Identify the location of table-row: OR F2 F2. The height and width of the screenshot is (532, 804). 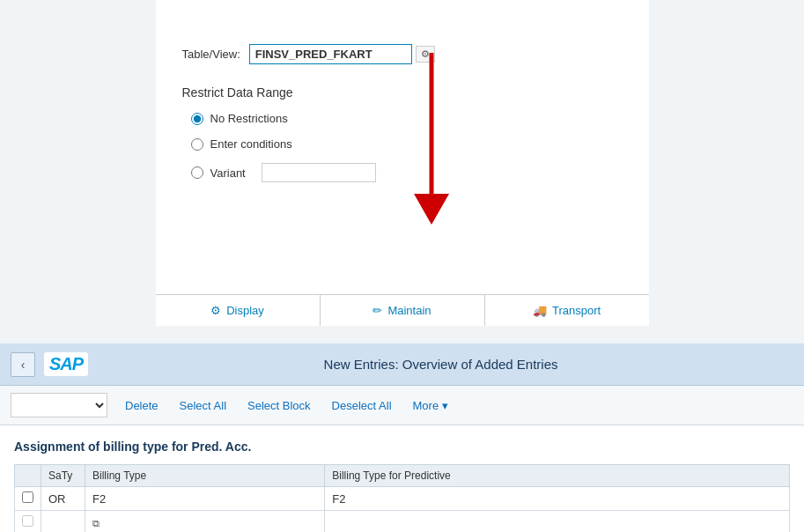
(402, 499).